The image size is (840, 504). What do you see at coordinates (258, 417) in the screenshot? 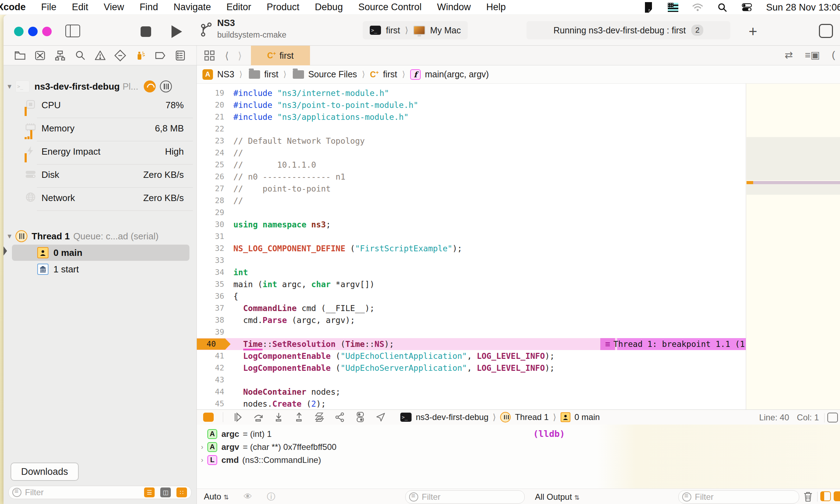
I see `step-over-button` at bounding box center [258, 417].